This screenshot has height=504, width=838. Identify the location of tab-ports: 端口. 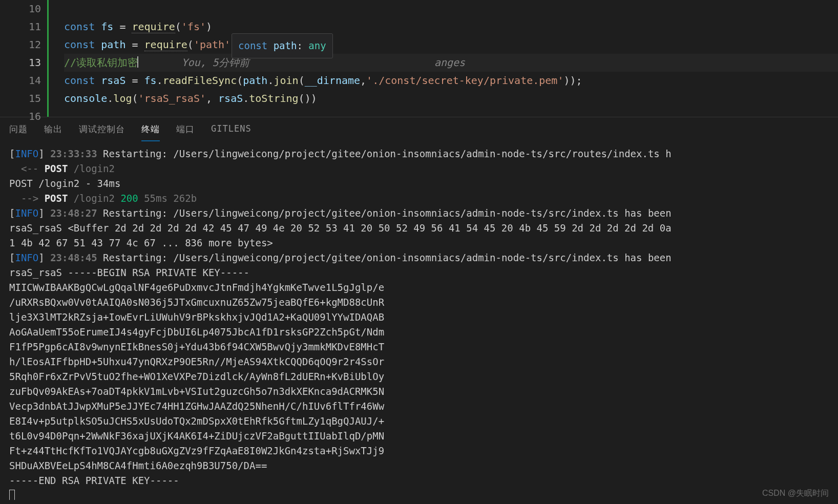
(185, 132).